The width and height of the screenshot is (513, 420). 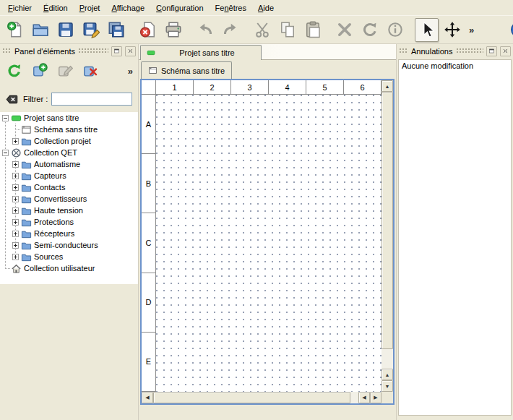 I want to click on menu-item-configuration: Configuration, so click(x=179, y=8).